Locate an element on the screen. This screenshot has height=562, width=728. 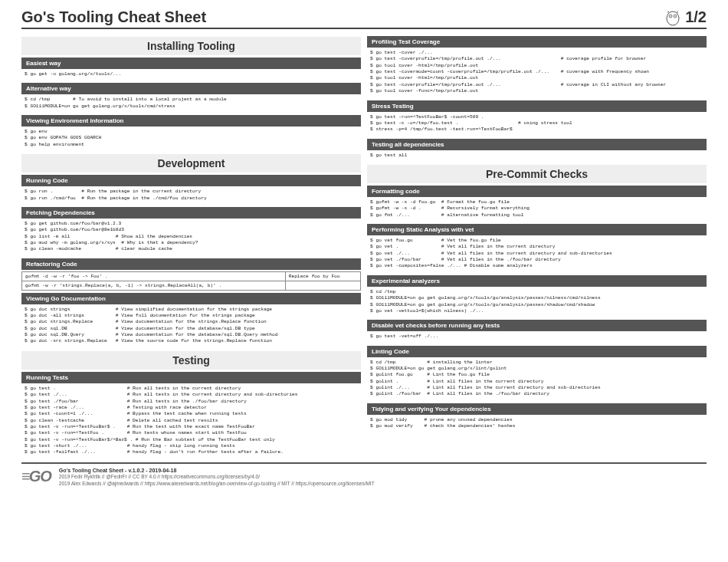
code-test-all-deps: $ go test all is located at coordinates (536, 156).